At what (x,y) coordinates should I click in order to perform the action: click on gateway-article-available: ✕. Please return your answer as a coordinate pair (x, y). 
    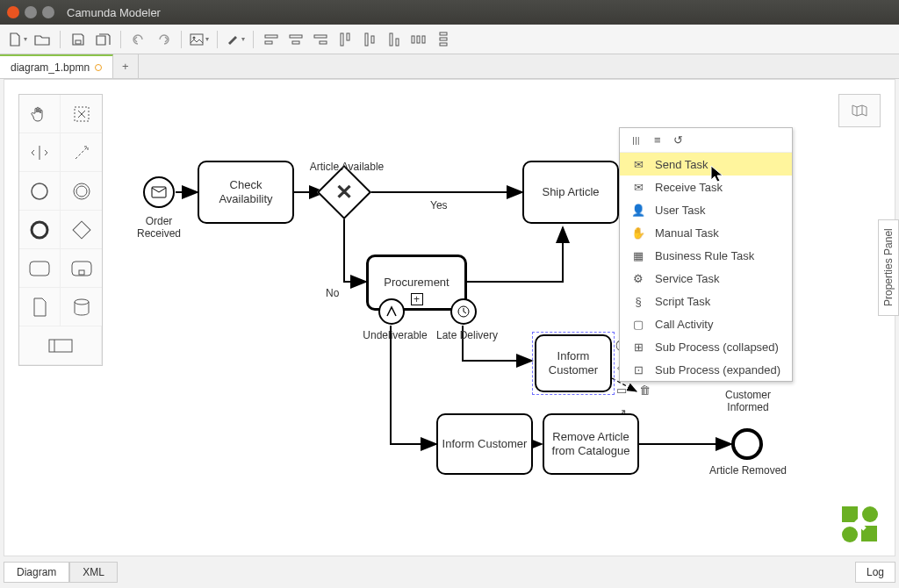
    Looking at the image, I should click on (344, 192).